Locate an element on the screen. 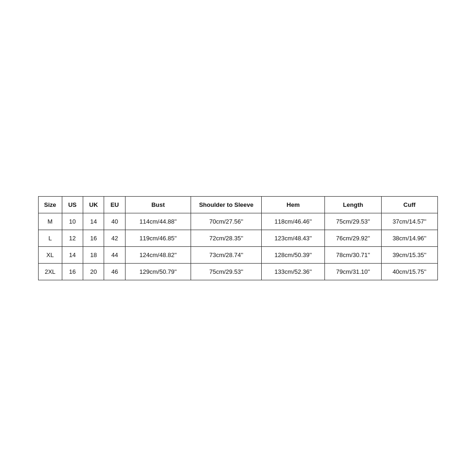  cell-bust: 129cm/50.79'' is located at coordinates (158, 271).